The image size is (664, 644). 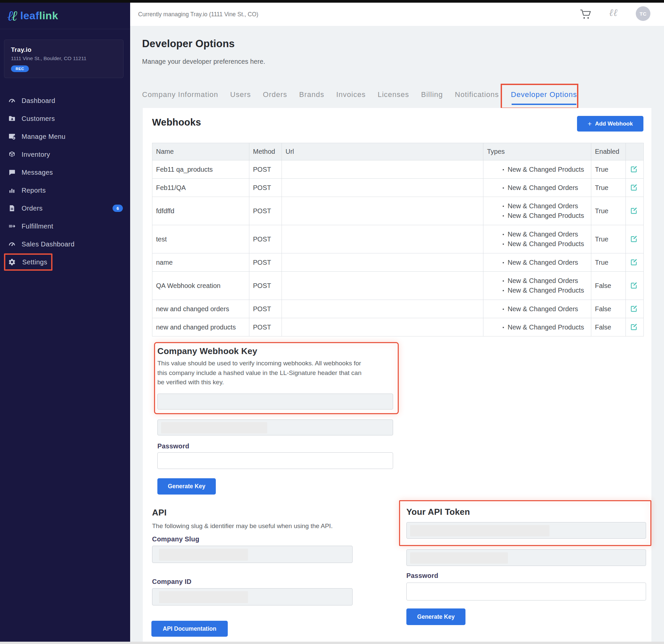 What do you see at coordinates (260, 373) in the screenshot?
I see `company-webhook-key-description: This value should be used to verify inco…` at bounding box center [260, 373].